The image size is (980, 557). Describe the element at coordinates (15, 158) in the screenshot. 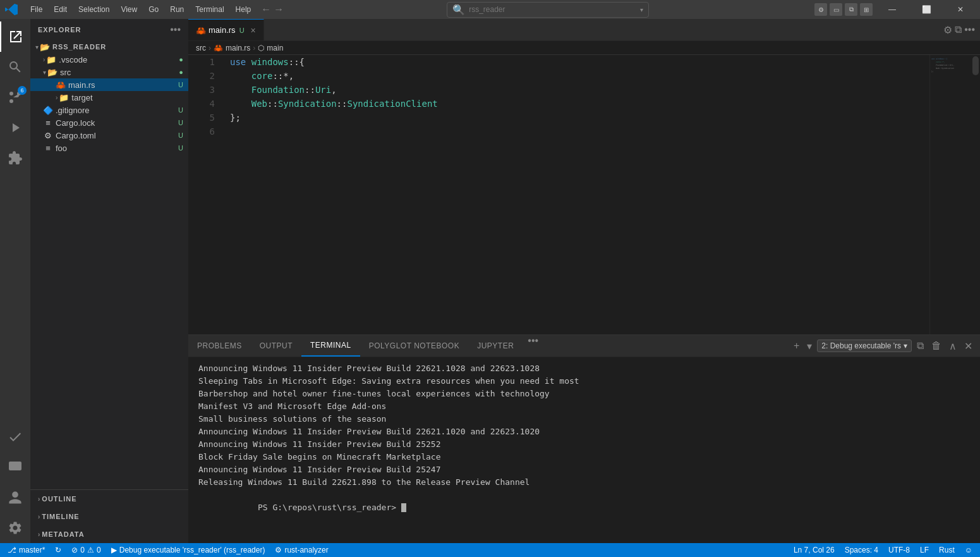

I see `activity-extensions` at that location.